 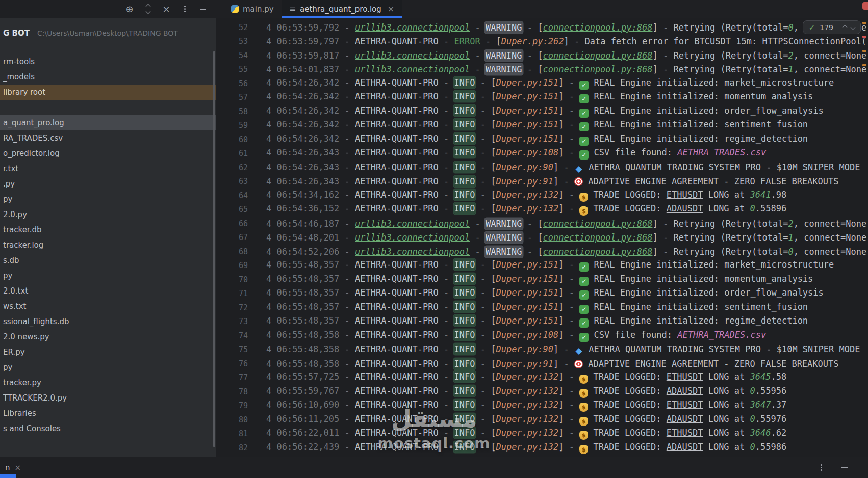 What do you see at coordinates (108, 153) in the screenshot?
I see `tree-item: o_predictor.log` at bounding box center [108, 153].